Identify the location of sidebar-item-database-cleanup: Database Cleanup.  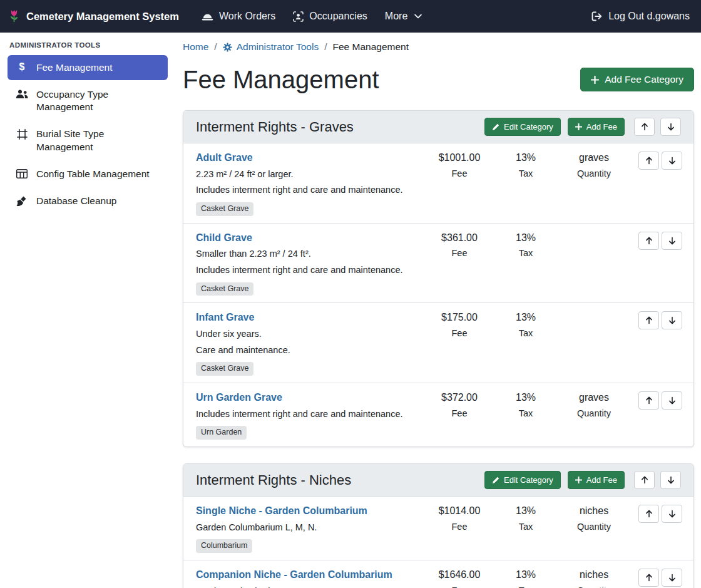
(88, 201).